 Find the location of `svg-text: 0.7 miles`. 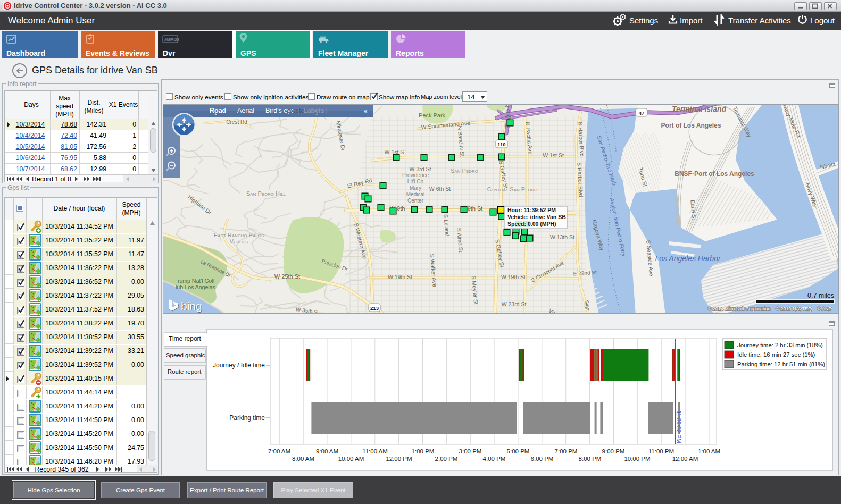

svg-text: 0.7 miles is located at coordinates (821, 296).